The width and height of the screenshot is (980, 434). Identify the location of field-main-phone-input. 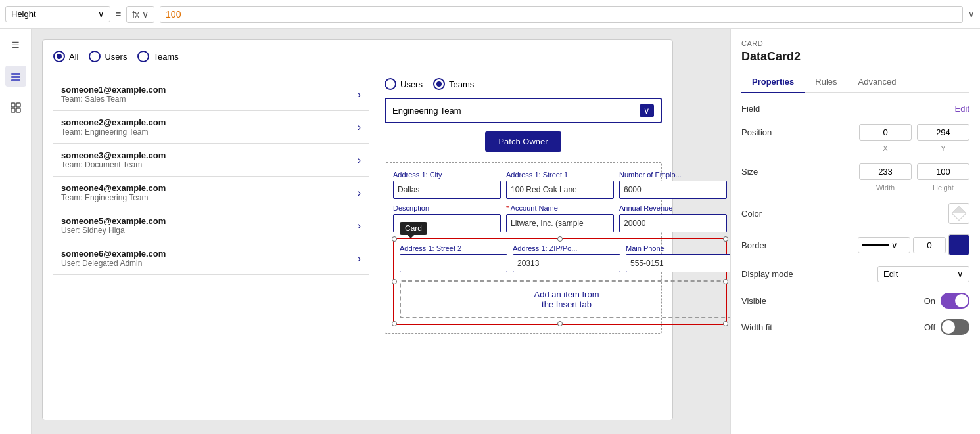
(678, 263).